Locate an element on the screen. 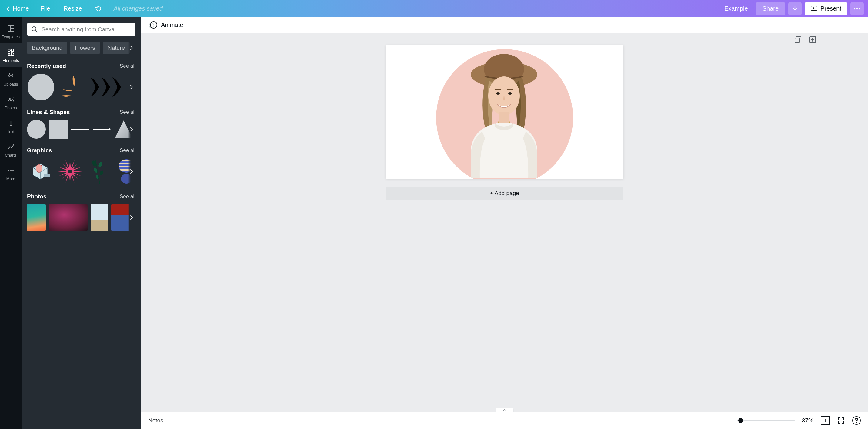 The height and width of the screenshot is (429, 868). section-photos: Photos See all is located at coordinates (81, 212).